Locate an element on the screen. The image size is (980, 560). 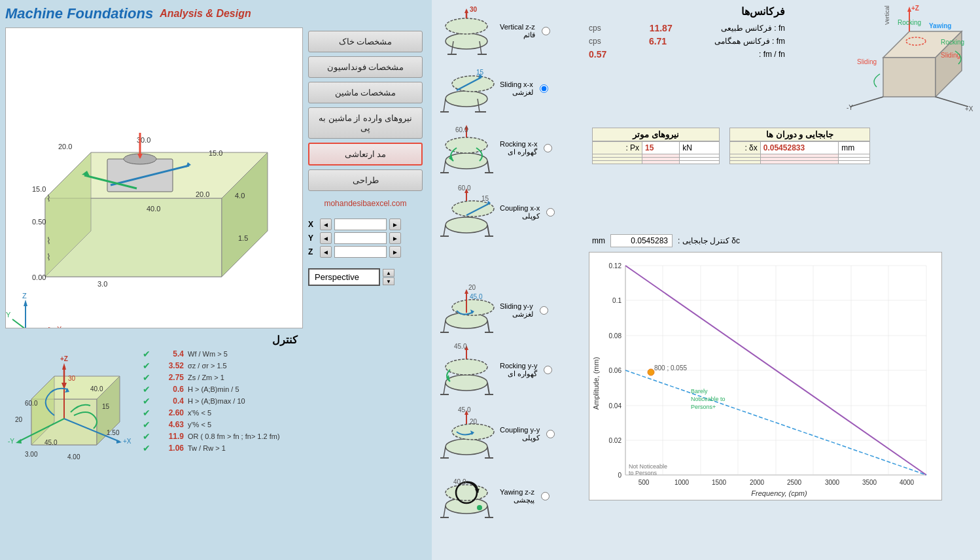
svg-text: 40.0 is located at coordinates (97, 389).